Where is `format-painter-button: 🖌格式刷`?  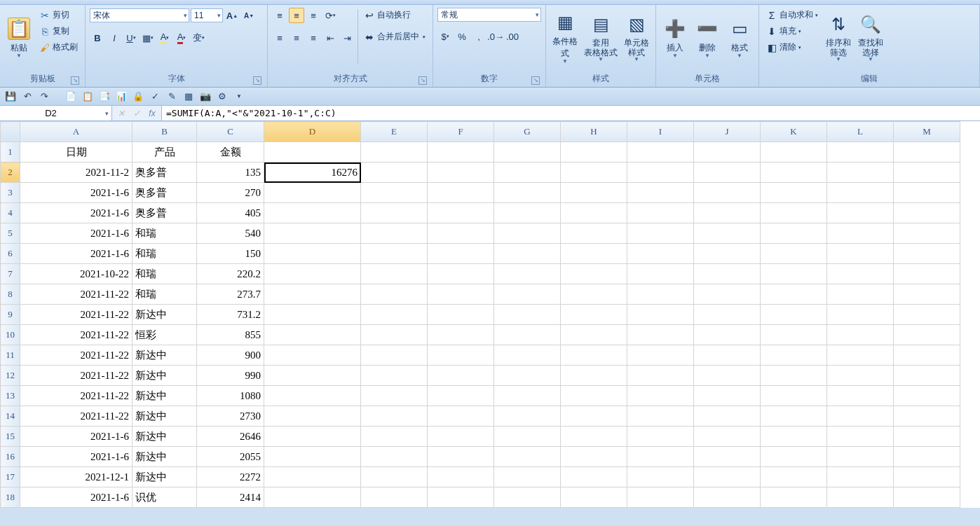
format-painter-button: 🖌格式刷 is located at coordinates (59, 48).